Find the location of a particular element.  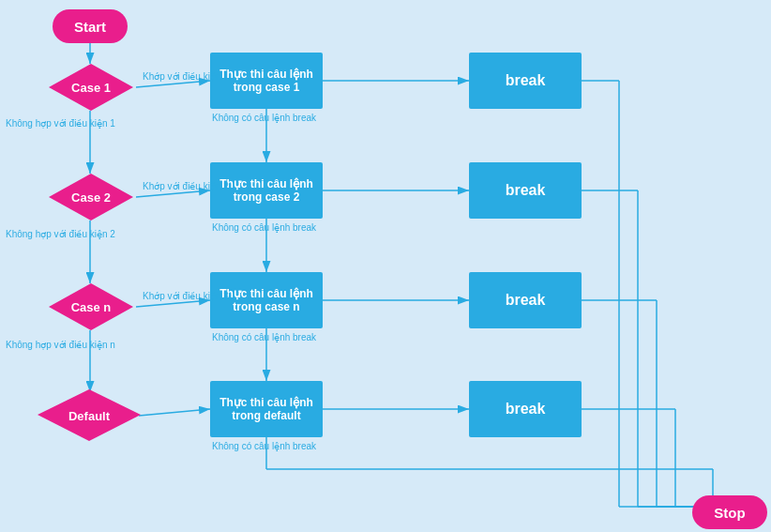

start-node: Start is located at coordinates (90, 26).